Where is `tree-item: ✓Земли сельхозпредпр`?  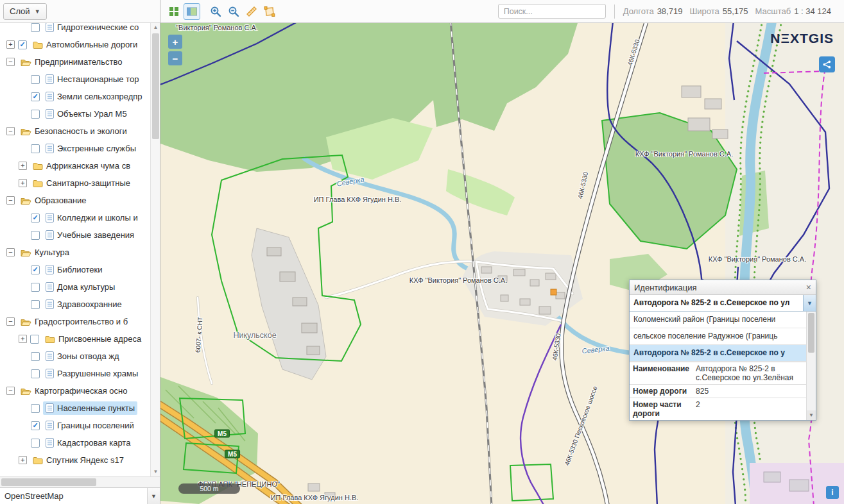 tree-item: ✓Земли сельхозпредпр is located at coordinates (80, 96).